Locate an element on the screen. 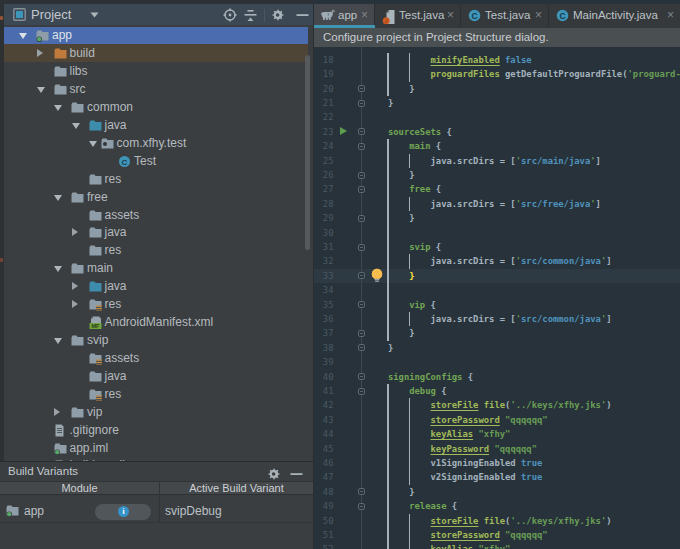  code-line-37: } is located at coordinates (391, 333).